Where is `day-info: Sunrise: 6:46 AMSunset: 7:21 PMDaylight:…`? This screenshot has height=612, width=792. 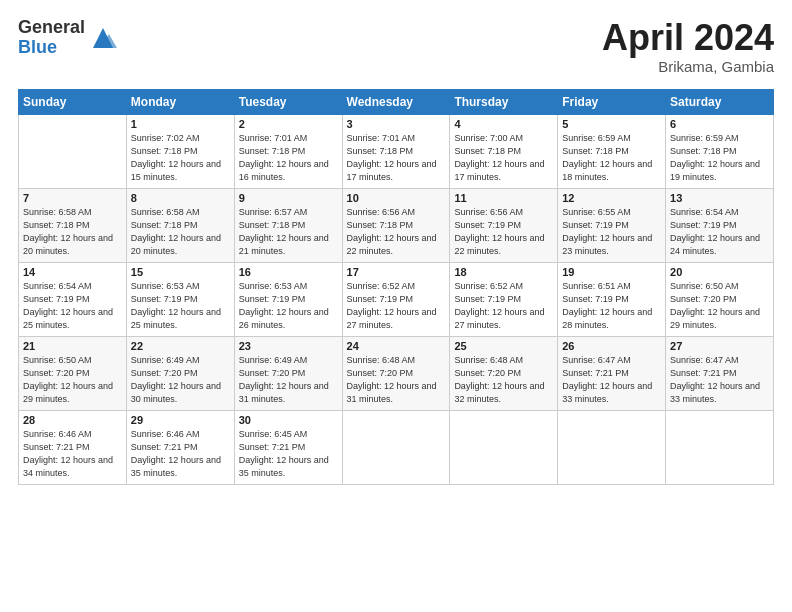 day-info: Sunrise: 6:46 AMSunset: 7:21 PMDaylight:… is located at coordinates (176, 454).